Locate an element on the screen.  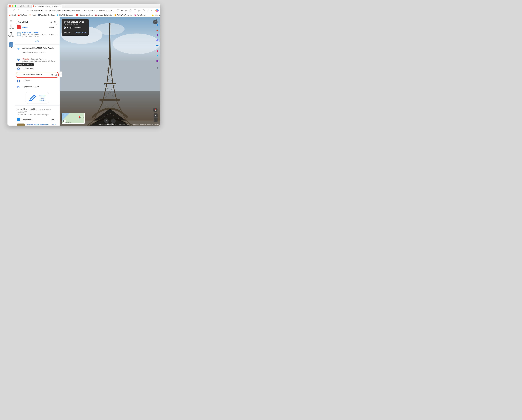
tab-close-icon: × is located at coordinates (60, 6).